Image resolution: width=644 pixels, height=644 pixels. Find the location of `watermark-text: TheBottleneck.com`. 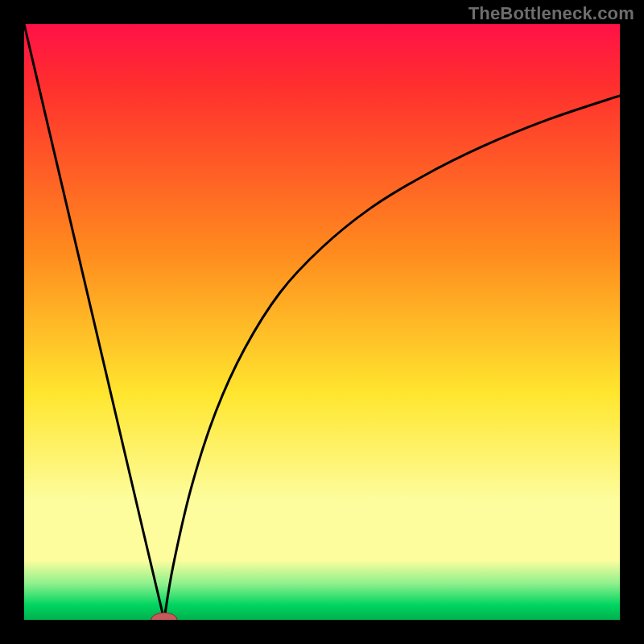

watermark-text: TheBottleneck.com is located at coordinates (551, 14).